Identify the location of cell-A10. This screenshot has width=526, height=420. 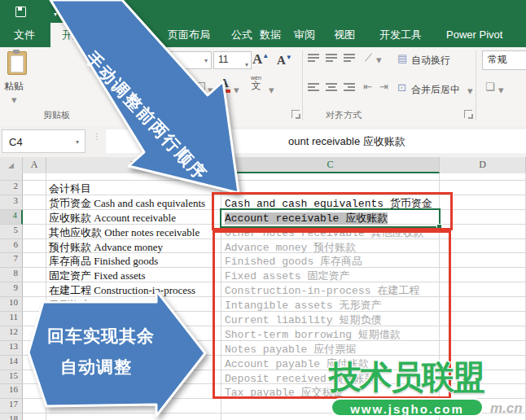
(34, 304).